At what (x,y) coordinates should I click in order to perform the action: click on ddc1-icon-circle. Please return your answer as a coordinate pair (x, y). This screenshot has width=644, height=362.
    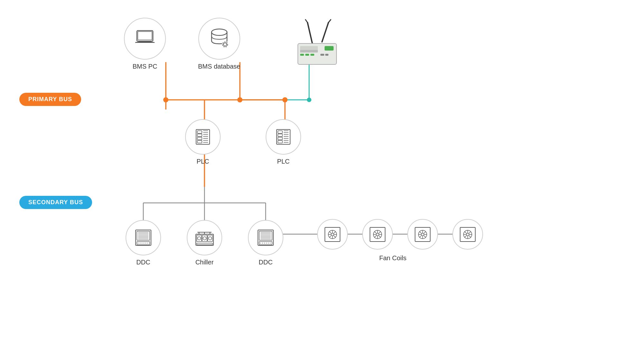
    Looking at the image, I should click on (143, 238).